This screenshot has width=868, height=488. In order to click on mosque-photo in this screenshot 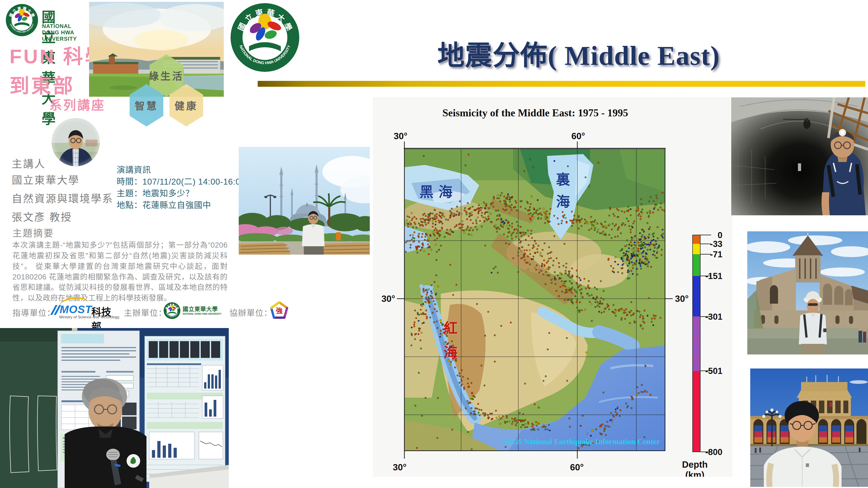, I will do `click(304, 201)`.